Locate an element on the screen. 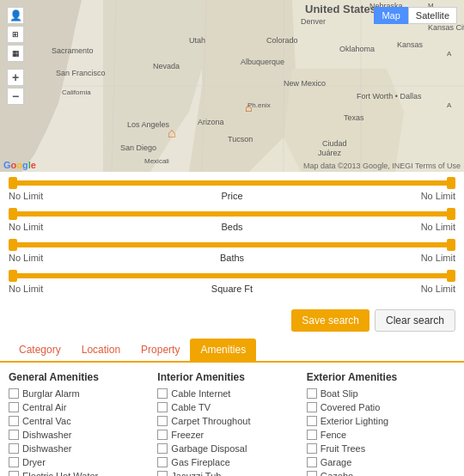 The height and width of the screenshot is (476, 464). tab-amenities: Amenities is located at coordinates (223, 350).